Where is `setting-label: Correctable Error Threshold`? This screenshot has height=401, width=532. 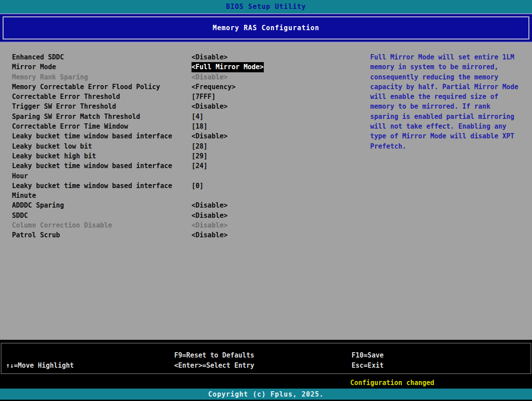 setting-label: Correctable Error Threshold is located at coordinates (102, 97).